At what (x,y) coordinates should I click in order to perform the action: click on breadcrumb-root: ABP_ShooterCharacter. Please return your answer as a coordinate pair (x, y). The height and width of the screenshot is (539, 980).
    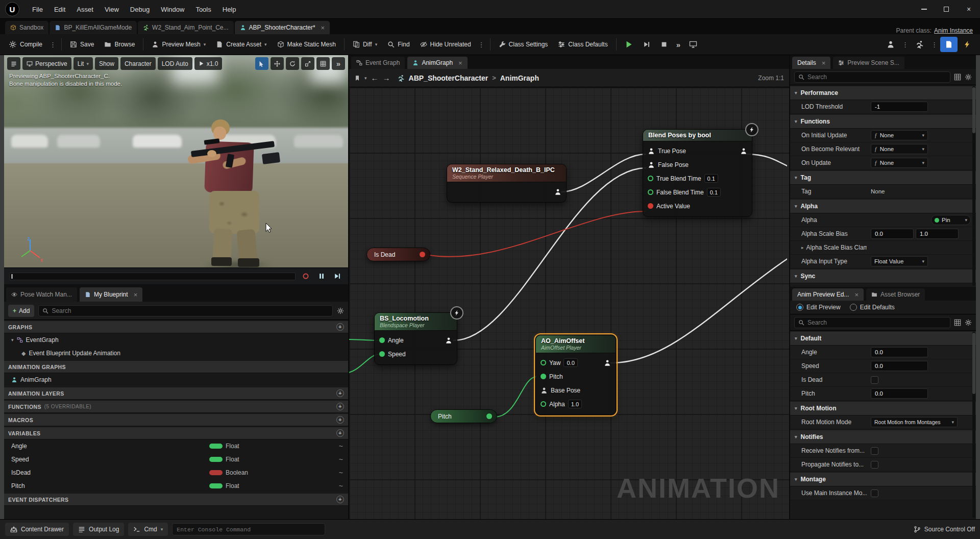
    Looking at the image, I should click on (449, 78).